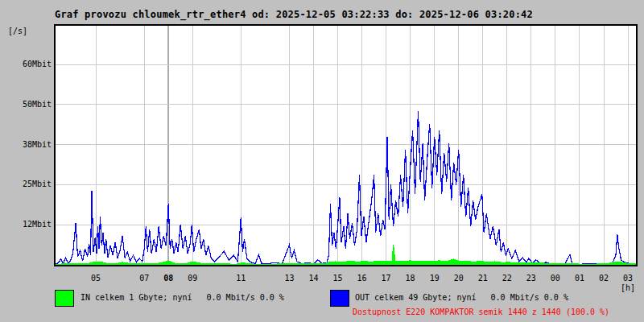 The height and width of the screenshot is (322, 644). I want to click on x-tick-label: 11, so click(241, 279).